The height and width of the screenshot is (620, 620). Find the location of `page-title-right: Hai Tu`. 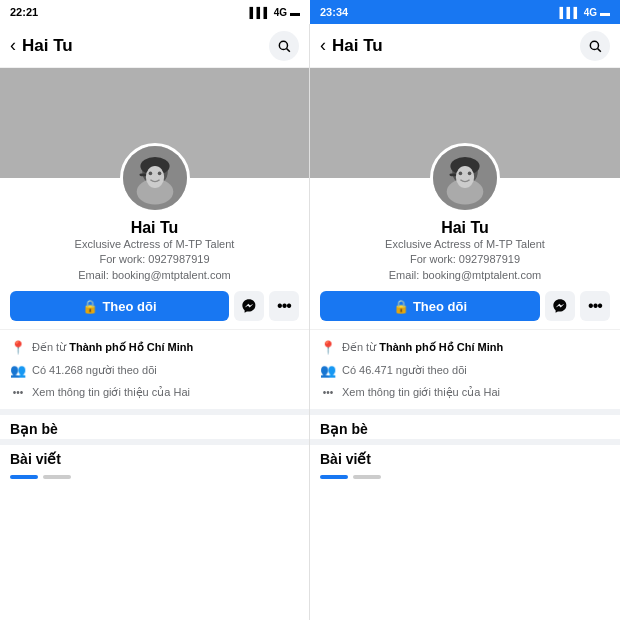

page-title-right: Hai Tu is located at coordinates (456, 46).